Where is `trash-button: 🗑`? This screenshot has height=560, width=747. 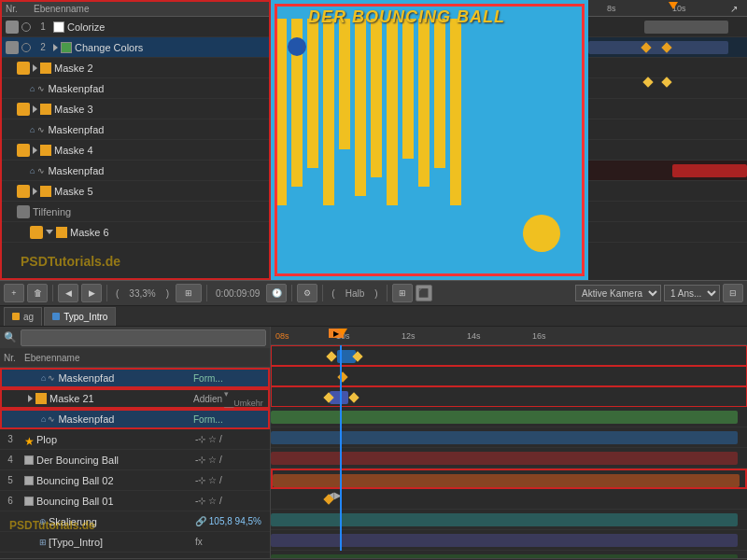
trash-button: 🗑 is located at coordinates (37, 293).